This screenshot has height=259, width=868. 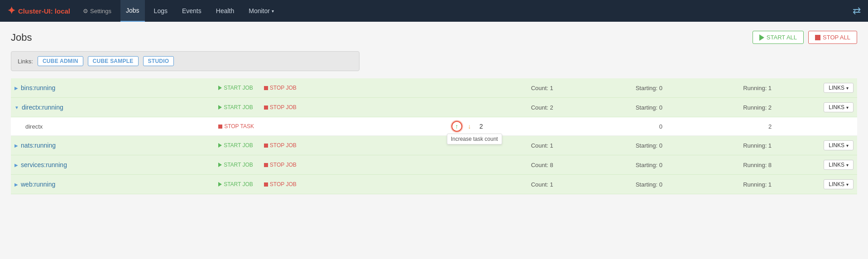 What do you see at coordinates (611, 165) in the screenshot?
I see `job-starting-services: Starting: 0` at bounding box center [611, 165].